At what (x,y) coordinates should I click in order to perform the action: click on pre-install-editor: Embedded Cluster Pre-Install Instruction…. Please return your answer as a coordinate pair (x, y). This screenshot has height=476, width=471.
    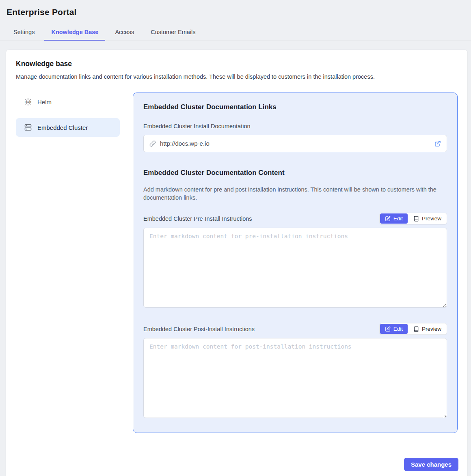
    Looking at the image, I should click on (295, 260).